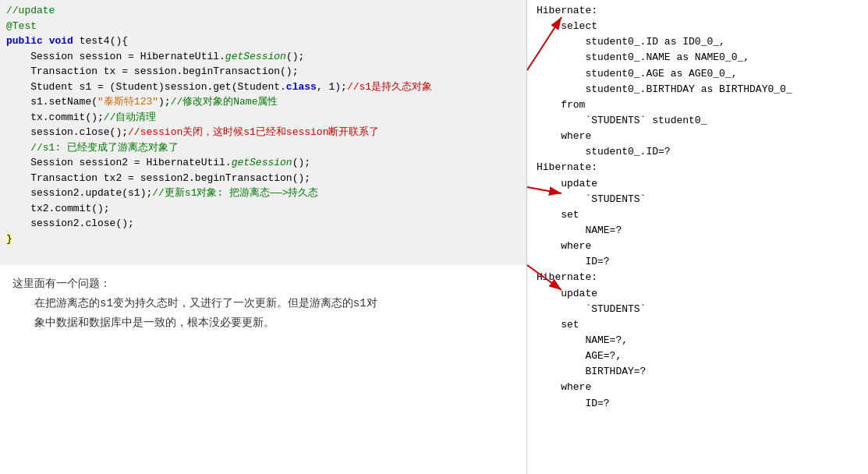 The image size is (868, 474). What do you see at coordinates (219, 87) in the screenshot?
I see `code-line-4: Student s1 = (Student)session.get(Studen…` at bounding box center [219, 87].